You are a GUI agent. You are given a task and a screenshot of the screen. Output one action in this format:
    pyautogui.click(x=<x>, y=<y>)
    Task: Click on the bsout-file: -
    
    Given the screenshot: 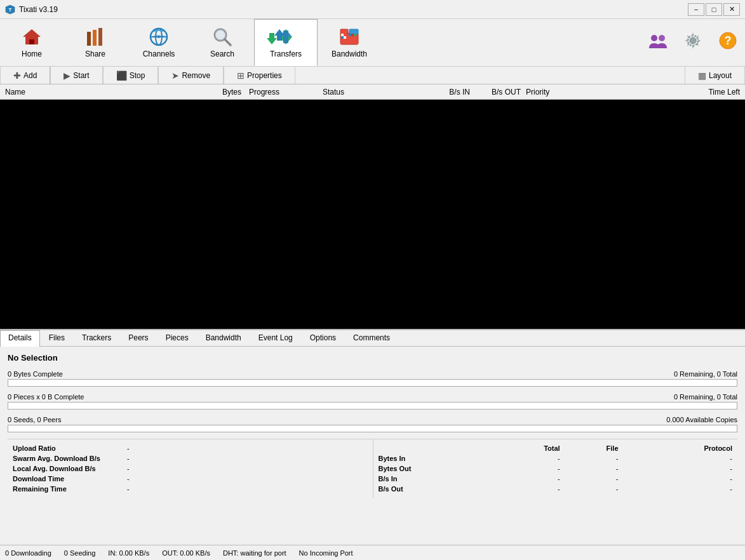 What is the action you would take?
    pyautogui.click(x=592, y=489)
    